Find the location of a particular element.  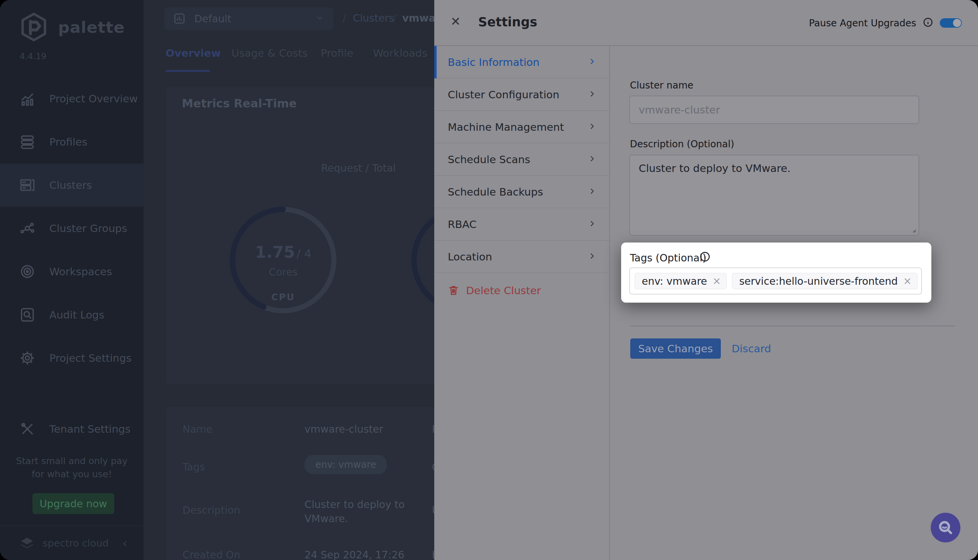

description-textarea: Cluster to deploy to VMware. is located at coordinates (774, 195).